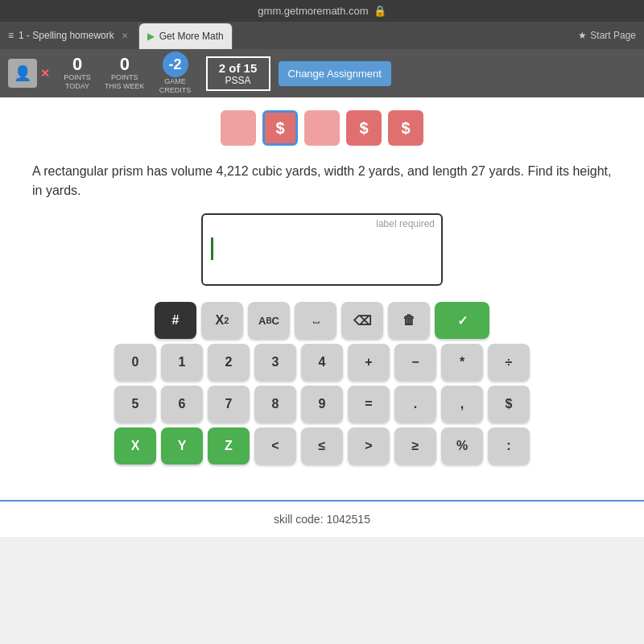 Image resolution: width=644 pixels, height=644 pixels. I want to click on points-today-label: POINTSTODAY, so click(77, 82).